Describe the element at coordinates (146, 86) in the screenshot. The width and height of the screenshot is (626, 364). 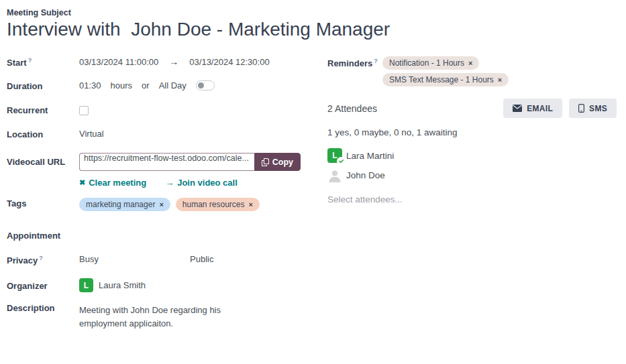
I see `duration-or-label: or` at that location.